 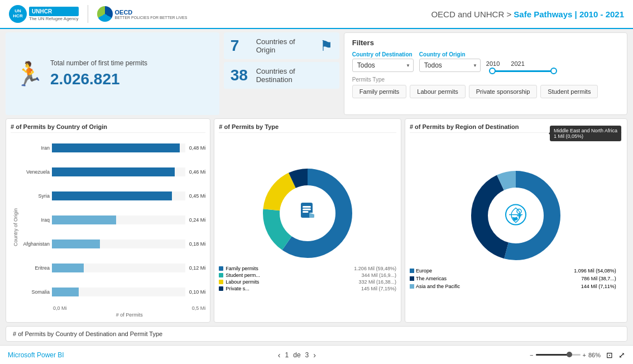 I want to click on legend-dot-labour, so click(x=221, y=282).